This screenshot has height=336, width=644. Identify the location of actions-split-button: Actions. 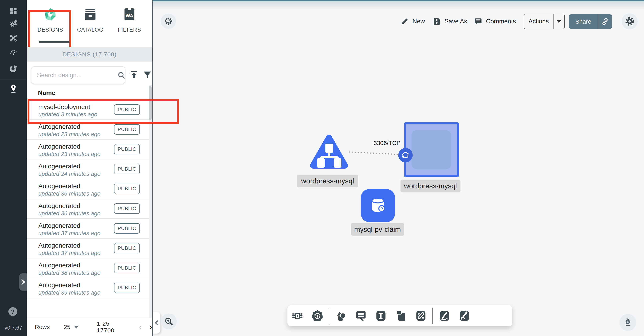
(544, 22).